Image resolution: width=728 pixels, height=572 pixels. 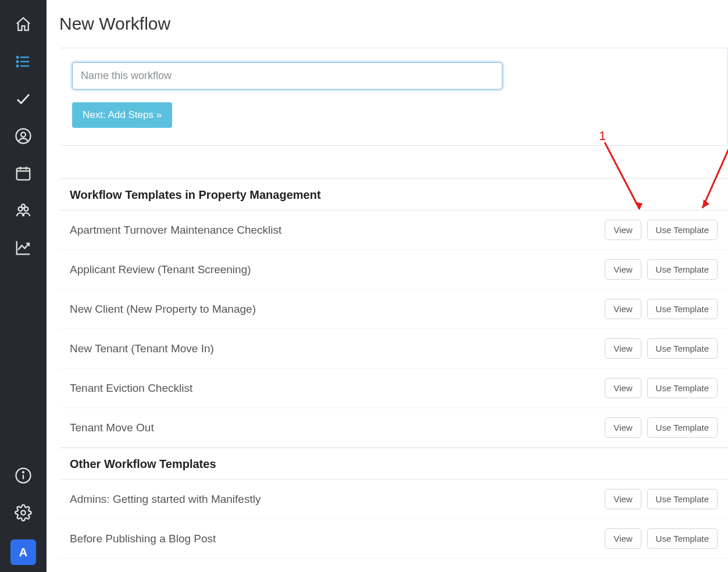 I want to click on template-row: Tenant Move OutViewUse Template, so click(x=394, y=428).